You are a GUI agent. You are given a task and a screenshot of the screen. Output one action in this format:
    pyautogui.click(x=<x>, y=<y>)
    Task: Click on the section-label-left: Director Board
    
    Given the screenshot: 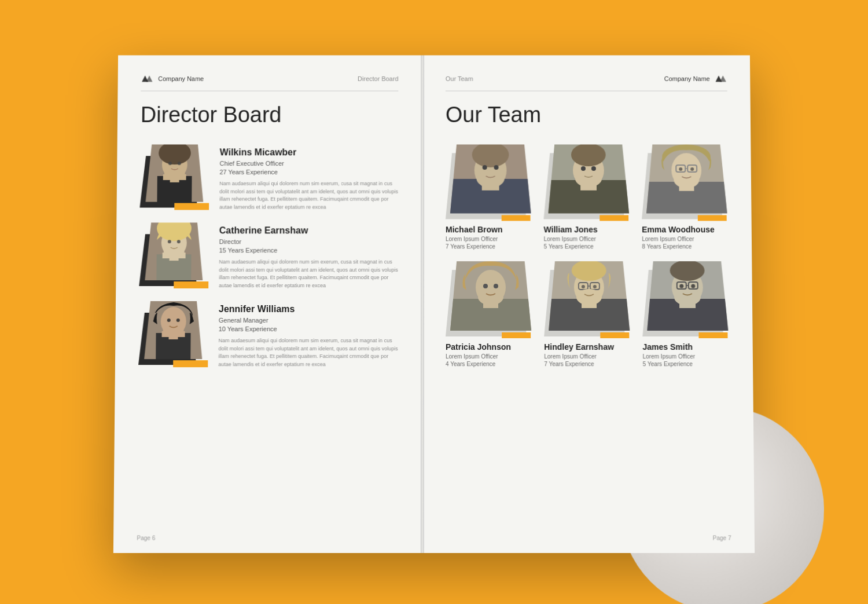 What is the action you would take?
    pyautogui.click(x=378, y=78)
    